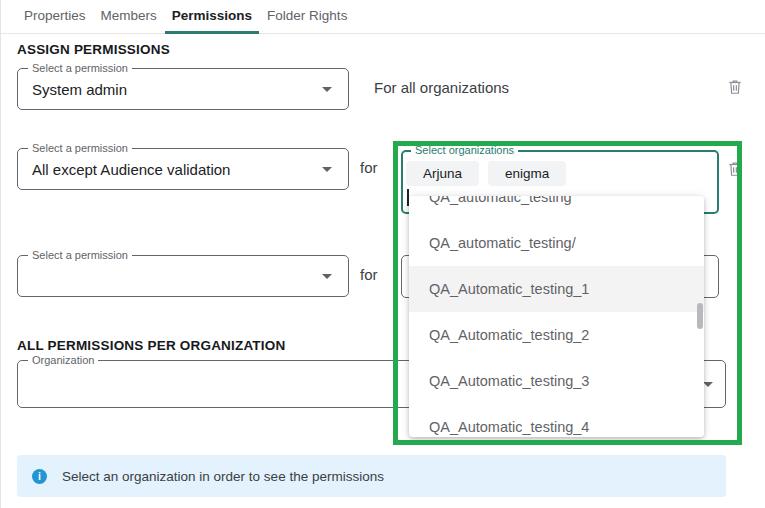 Image resolution: width=765 pixels, height=508 pixels. Describe the element at coordinates (40, 476) in the screenshot. I see `info-icon: i` at that location.